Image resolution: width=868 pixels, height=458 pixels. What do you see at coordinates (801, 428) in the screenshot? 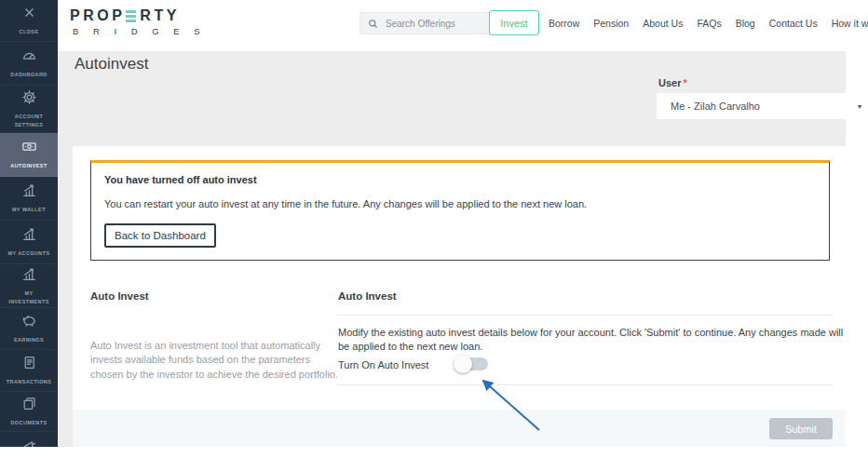
I see `submit-button: Submit` at bounding box center [801, 428].